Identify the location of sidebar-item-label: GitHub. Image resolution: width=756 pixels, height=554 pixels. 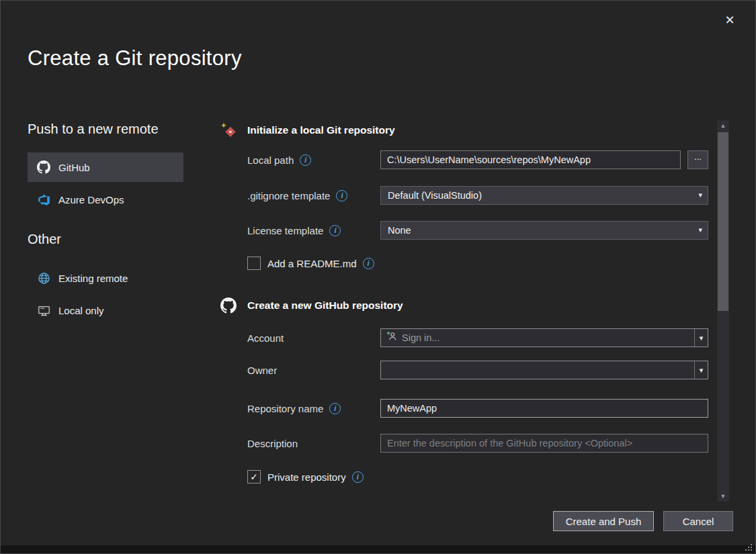
(74, 168).